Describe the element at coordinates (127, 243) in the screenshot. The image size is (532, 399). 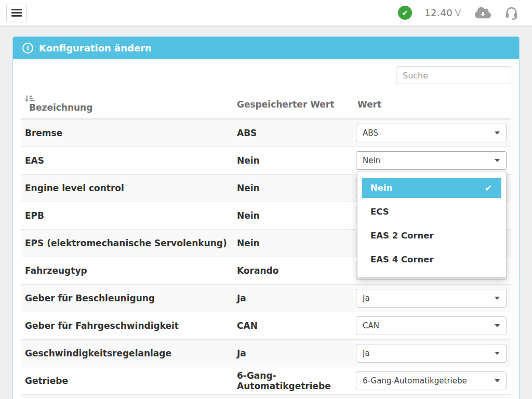
I see `row-label: EPS (elektromechanische Servolenkung)` at that location.